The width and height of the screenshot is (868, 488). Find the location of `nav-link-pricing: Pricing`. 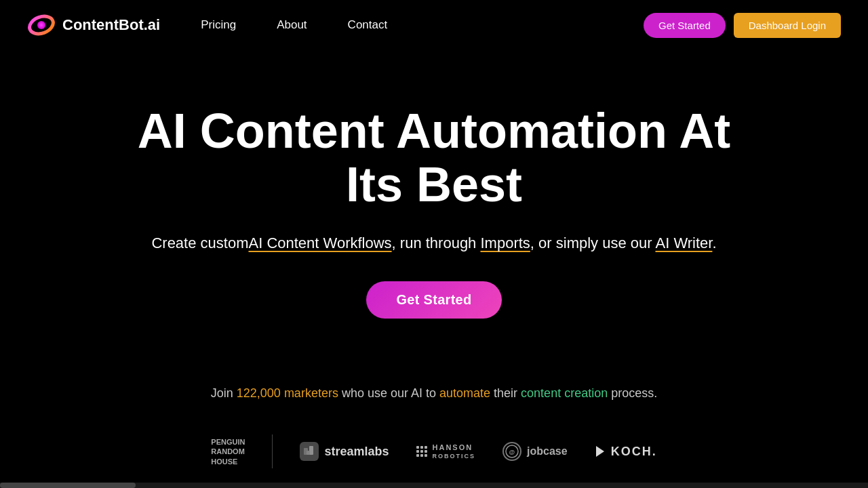

nav-link-pricing: Pricing is located at coordinates (218, 24).